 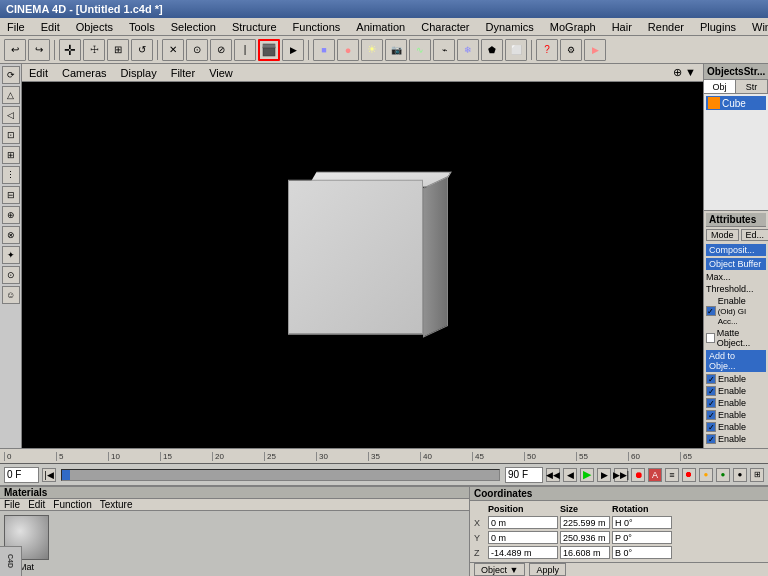 I want to click on play-next-frame-btn: ▶, so click(x=604, y=475).